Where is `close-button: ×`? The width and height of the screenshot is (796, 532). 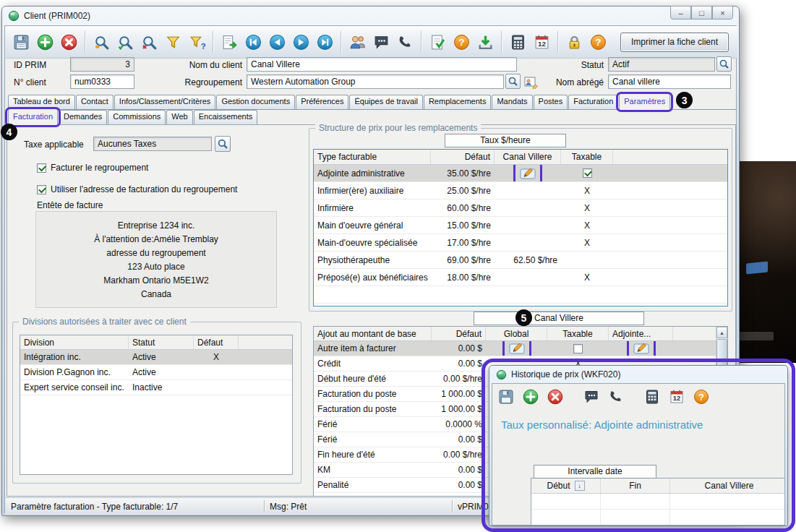 close-button: × is located at coordinates (723, 13).